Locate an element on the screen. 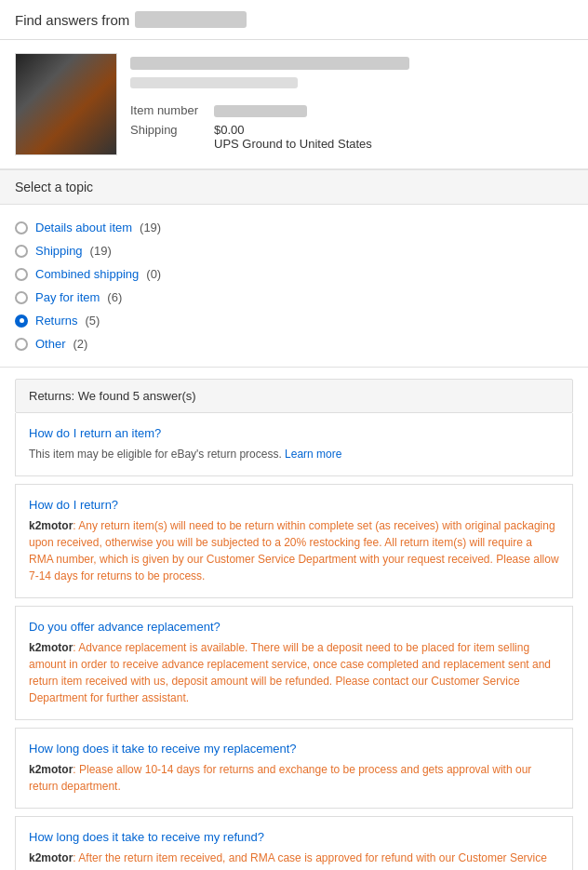  answer-text-4: k2motor: After the return item received,… is located at coordinates (294, 860).